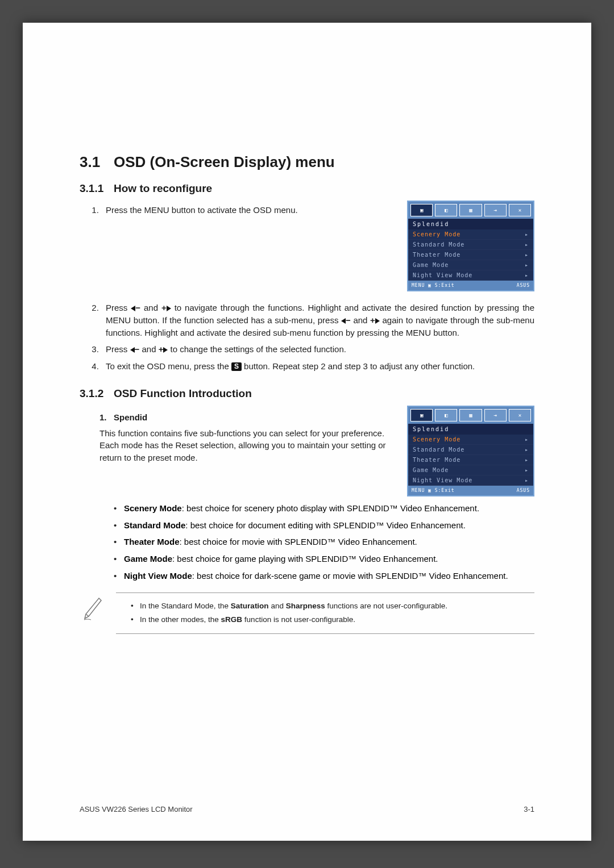 The height and width of the screenshot is (868, 614). Describe the element at coordinates (155, 525) in the screenshot. I see `bullet-standard-bold: Standard Mode` at that location.